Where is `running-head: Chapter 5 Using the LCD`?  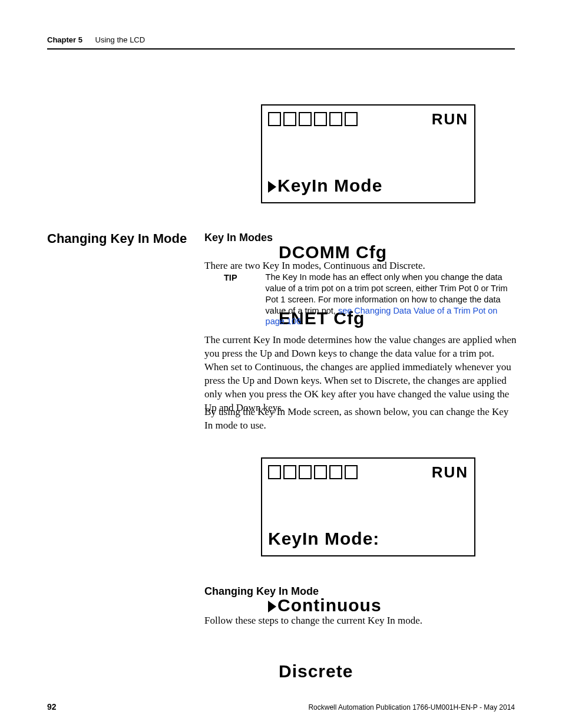
running-head: Chapter 5 Using the LCD is located at coordinates (96, 40).